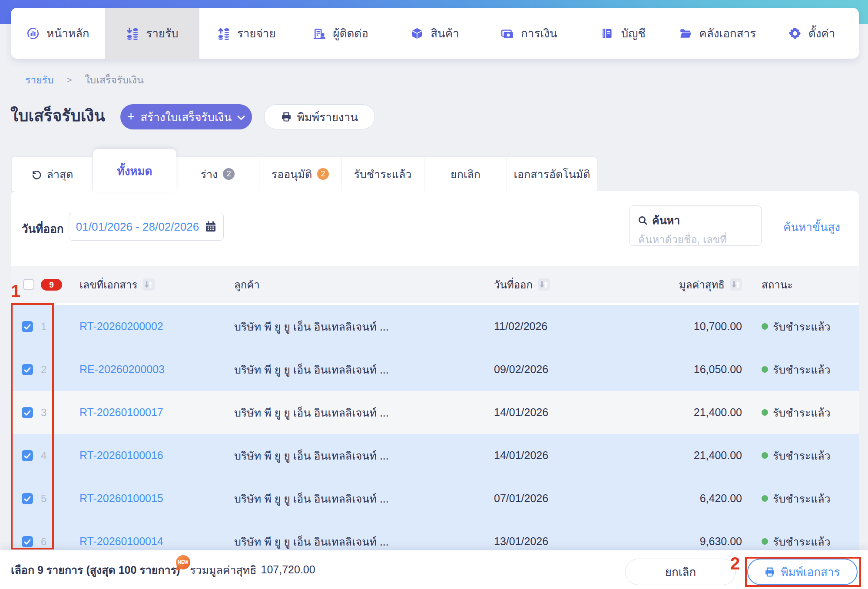 Image resolution: width=868 pixels, height=589 pixels. Describe the element at coordinates (186, 117) in the screenshot. I see `create-receipt-label: สร้างใบเสร็จรับเงิน` at that location.